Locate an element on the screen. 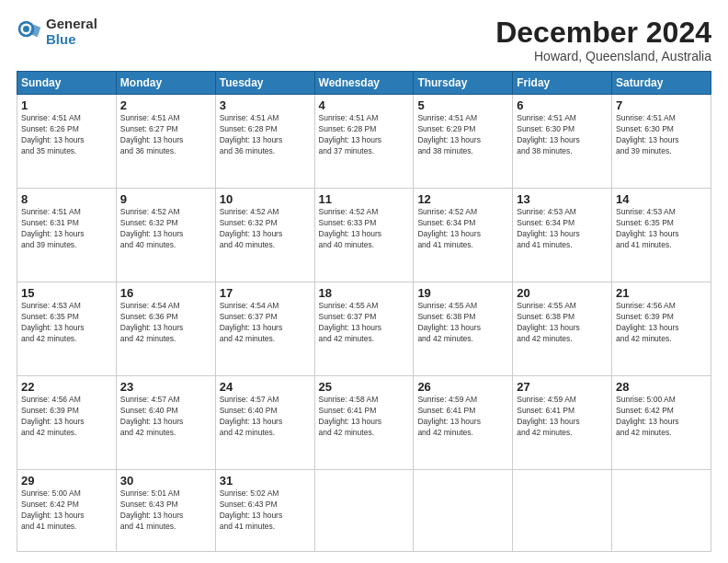  day-number: 15 is located at coordinates (66, 293).